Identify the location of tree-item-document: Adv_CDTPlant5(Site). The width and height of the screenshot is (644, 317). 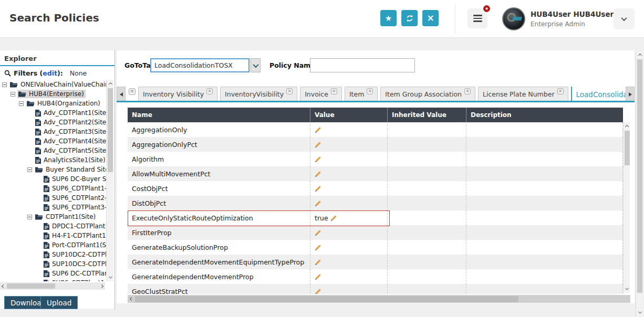
(53, 151).